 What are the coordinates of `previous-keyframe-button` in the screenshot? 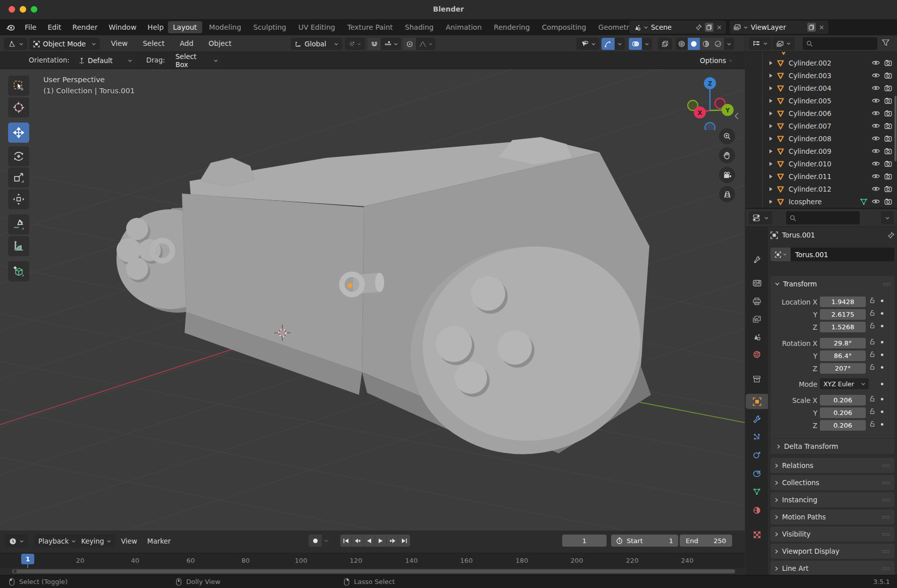 It's located at (358, 541).